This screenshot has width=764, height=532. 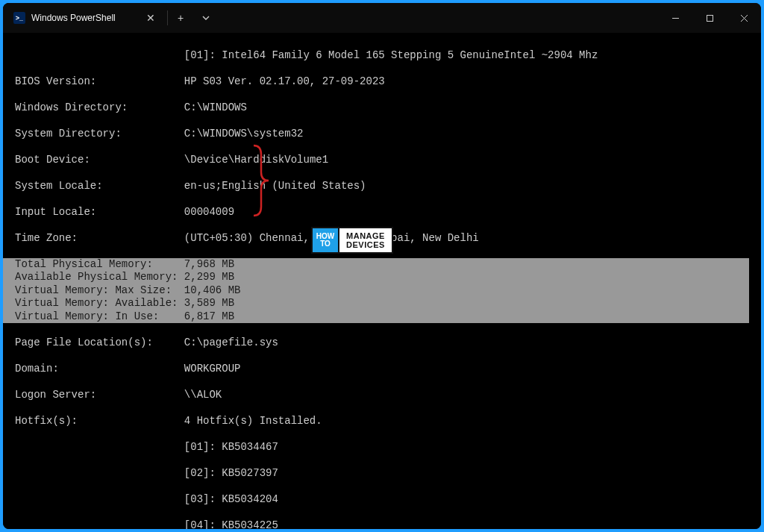 What do you see at coordinates (388, 213) in the screenshot?
I see `output-line: Input Locale: 00004009` at bounding box center [388, 213].